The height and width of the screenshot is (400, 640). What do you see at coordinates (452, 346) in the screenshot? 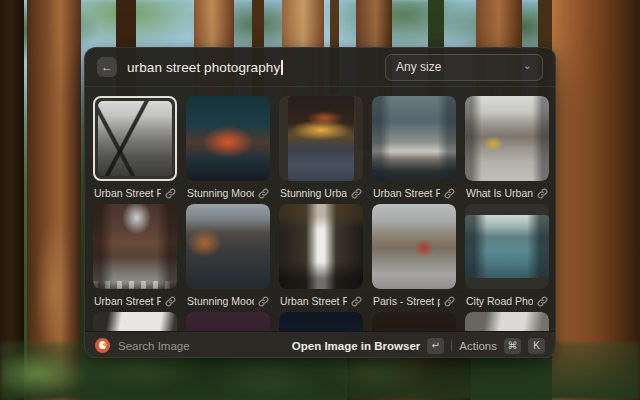
I see `divider` at bounding box center [452, 346].